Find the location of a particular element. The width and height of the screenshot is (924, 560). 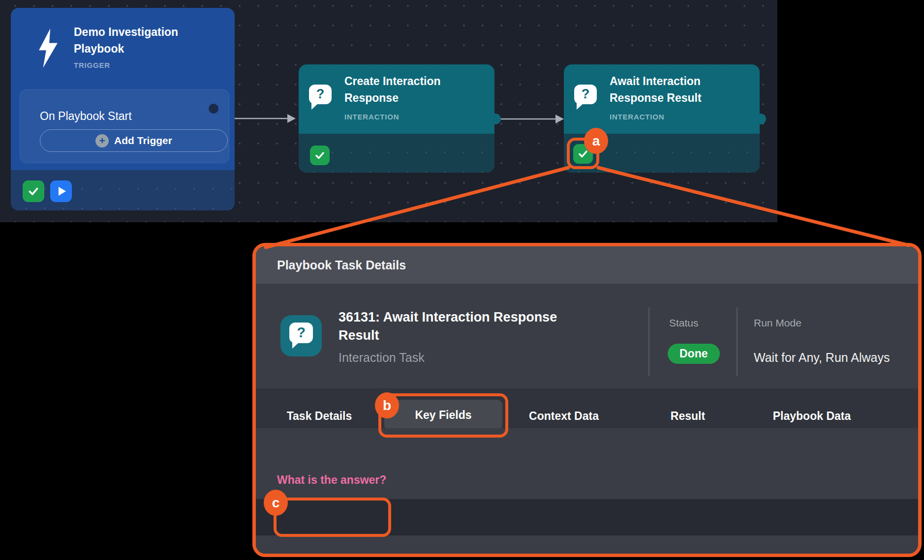

node-type-label: TRIGGER is located at coordinates (92, 65).